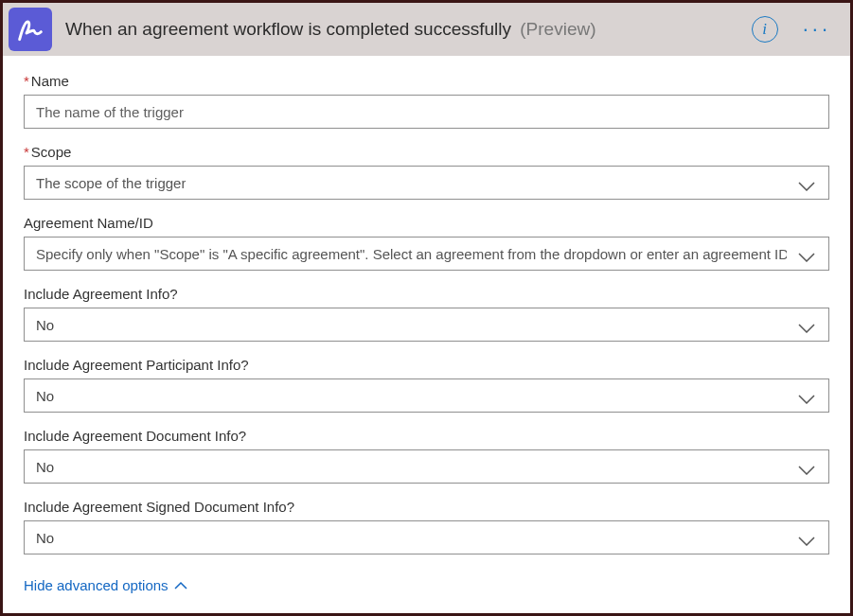 The image size is (853, 616). Describe the element at coordinates (426, 365) in the screenshot. I see `include-participant-label: Include Agreement Participant Info?` at that location.